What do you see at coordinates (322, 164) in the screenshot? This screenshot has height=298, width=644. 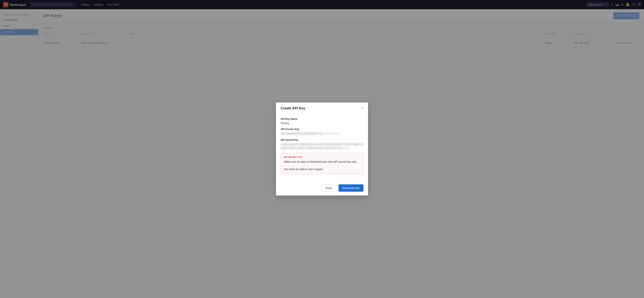 I see `secret-key-warning: API SECRET KEY Make sure to copy or down…` at bounding box center [322, 164].